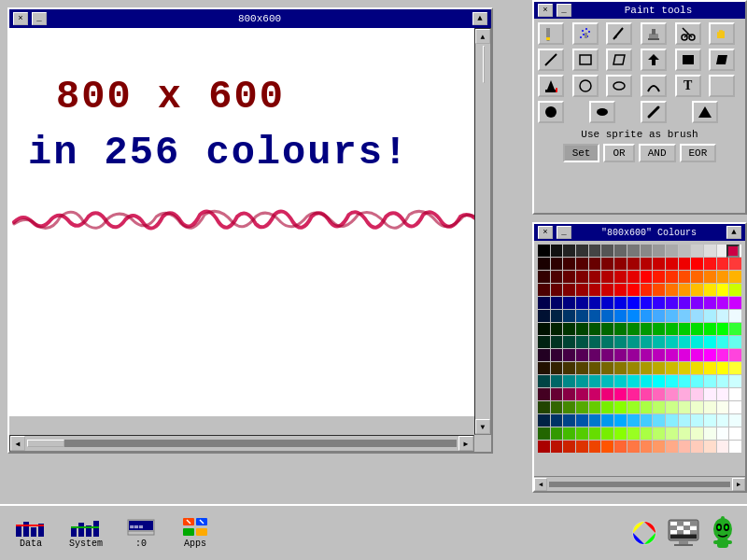 The image size is (747, 560). What do you see at coordinates (684, 533) in the screenshot?
I see `monitor-icon` at bounding box center [684, 533].